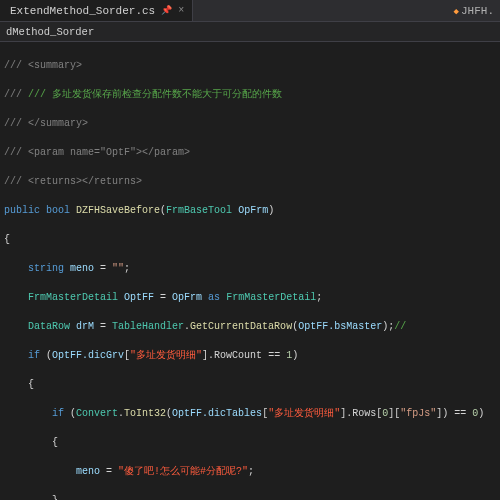  Describe the element at coordinates (82, 11) in the screenshot. I see `tab-label: ExtendMethod_Sorder.cs` at that location.